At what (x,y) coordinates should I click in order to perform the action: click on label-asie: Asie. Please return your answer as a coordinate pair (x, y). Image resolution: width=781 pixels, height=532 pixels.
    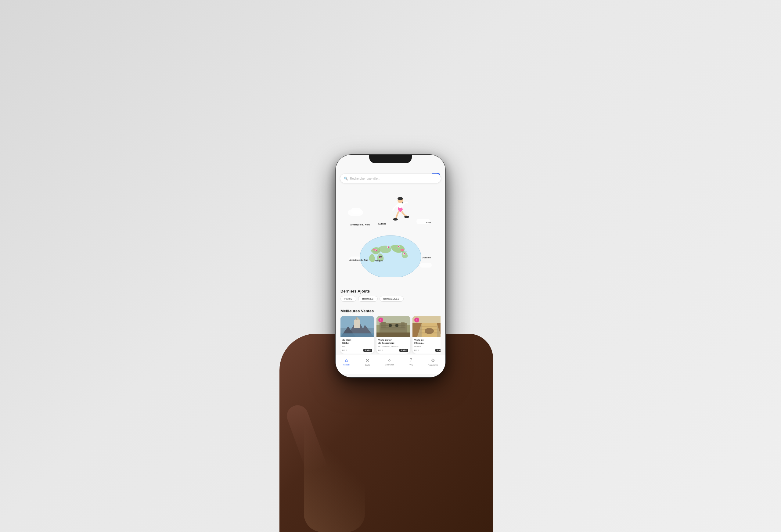
    Looking at the image, I should click on (428, 222).